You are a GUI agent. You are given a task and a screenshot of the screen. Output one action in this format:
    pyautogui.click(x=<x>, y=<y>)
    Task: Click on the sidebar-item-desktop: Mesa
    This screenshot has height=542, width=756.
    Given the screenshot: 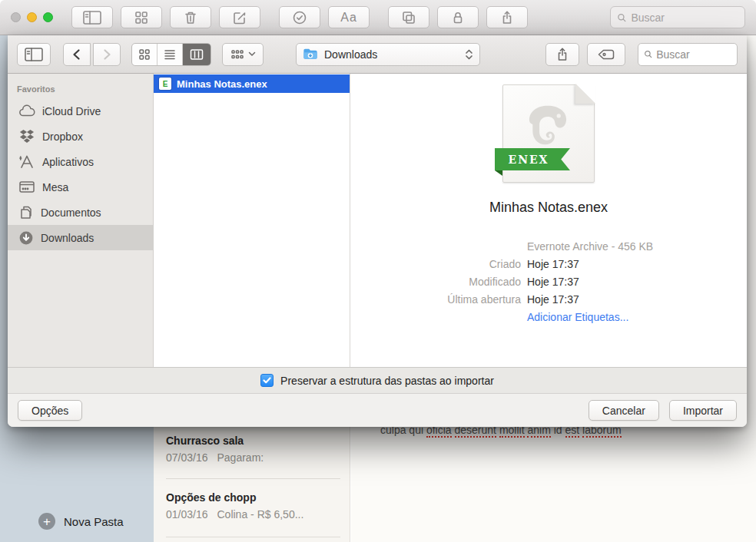 What is the action you would take?
    pyautogui.click(x=80, y=187)
    